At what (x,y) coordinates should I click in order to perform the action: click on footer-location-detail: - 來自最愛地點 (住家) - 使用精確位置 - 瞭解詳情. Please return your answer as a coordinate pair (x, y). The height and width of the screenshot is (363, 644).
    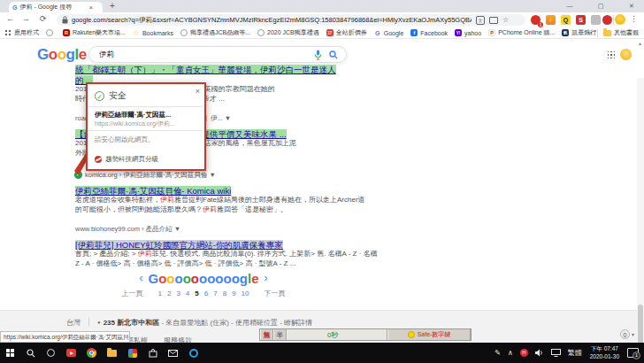
    Looking at the image, I should click on (235, 322).